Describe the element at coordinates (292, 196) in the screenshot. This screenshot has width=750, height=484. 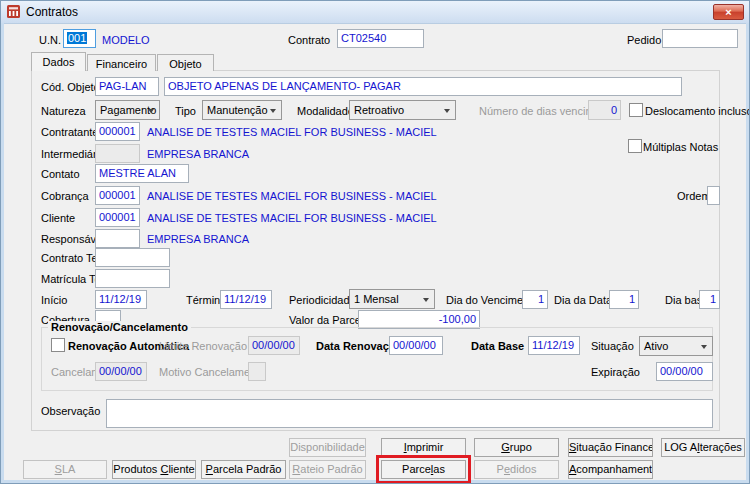
I see `cobranca-name: ANALISE DE TESTES MACIEL FOR BUSINESS - …` at that location.